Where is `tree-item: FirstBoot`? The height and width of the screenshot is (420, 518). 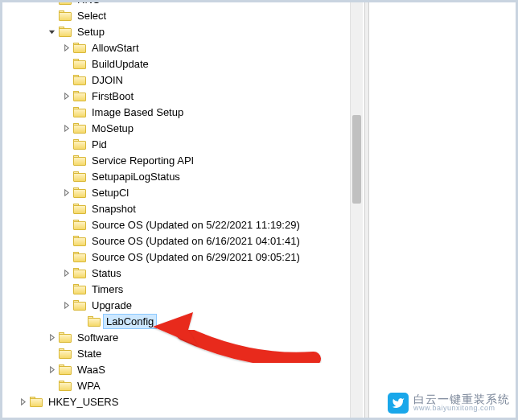
tree-item: FirstBoot is located at coordinates (176, 96).